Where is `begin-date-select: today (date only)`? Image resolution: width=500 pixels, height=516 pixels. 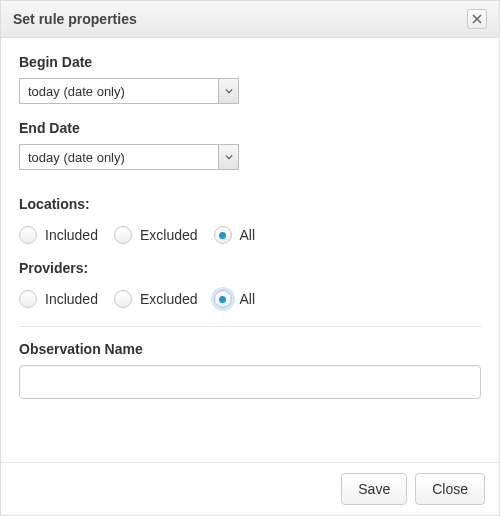
begin-date-select: today (date only) is located at coordinates (129, 91).